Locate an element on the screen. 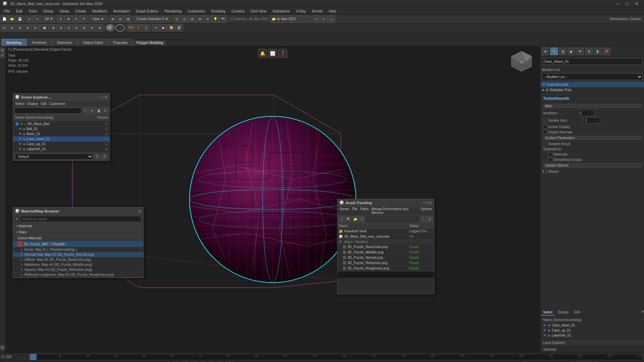  at-menu-options: Options is located at coordinates (426, 211).